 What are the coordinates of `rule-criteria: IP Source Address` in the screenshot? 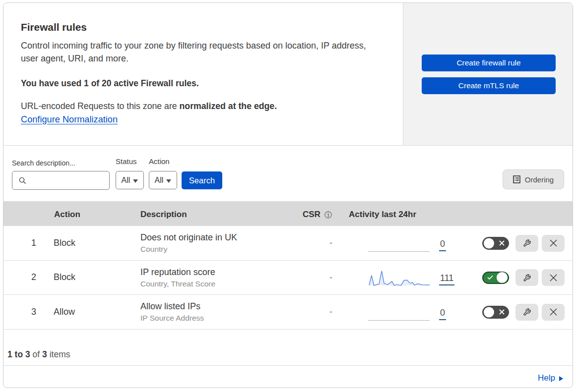 It's located at (172, 318).